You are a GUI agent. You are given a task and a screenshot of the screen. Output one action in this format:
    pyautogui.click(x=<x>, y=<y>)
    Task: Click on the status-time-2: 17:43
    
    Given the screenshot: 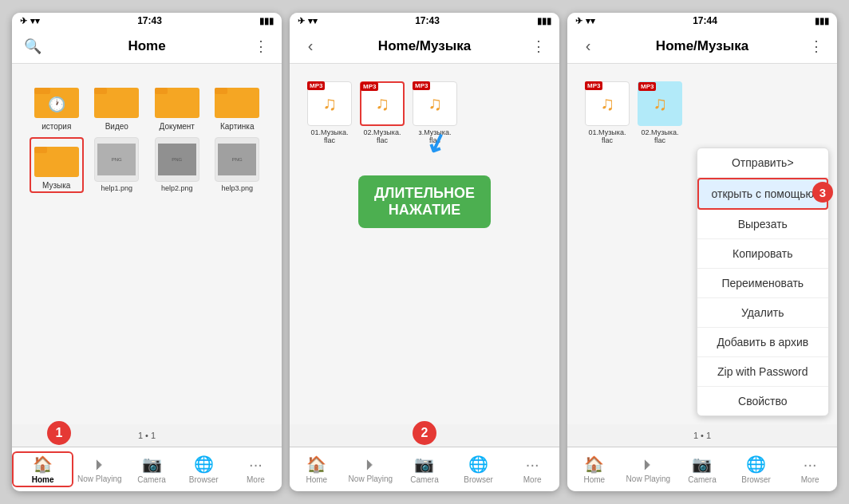 What is the action you would take?
    pyautogui.click(x=428, y=21)
    